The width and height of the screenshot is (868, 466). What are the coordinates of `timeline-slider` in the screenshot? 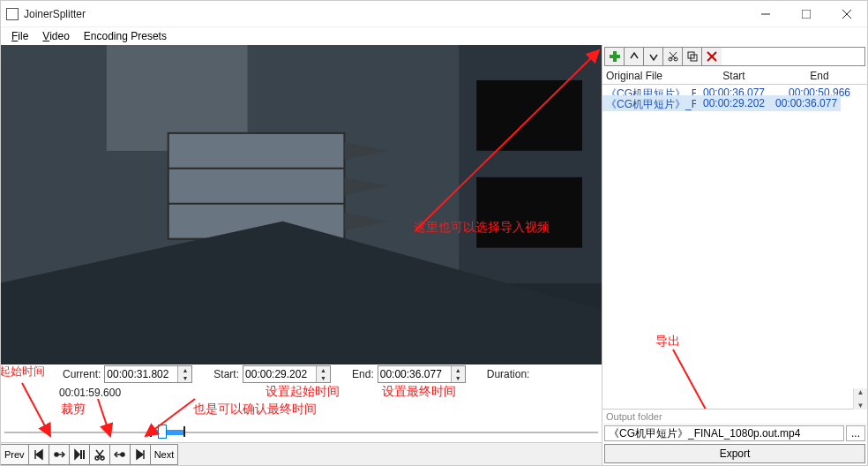 It's located at (302, 431).